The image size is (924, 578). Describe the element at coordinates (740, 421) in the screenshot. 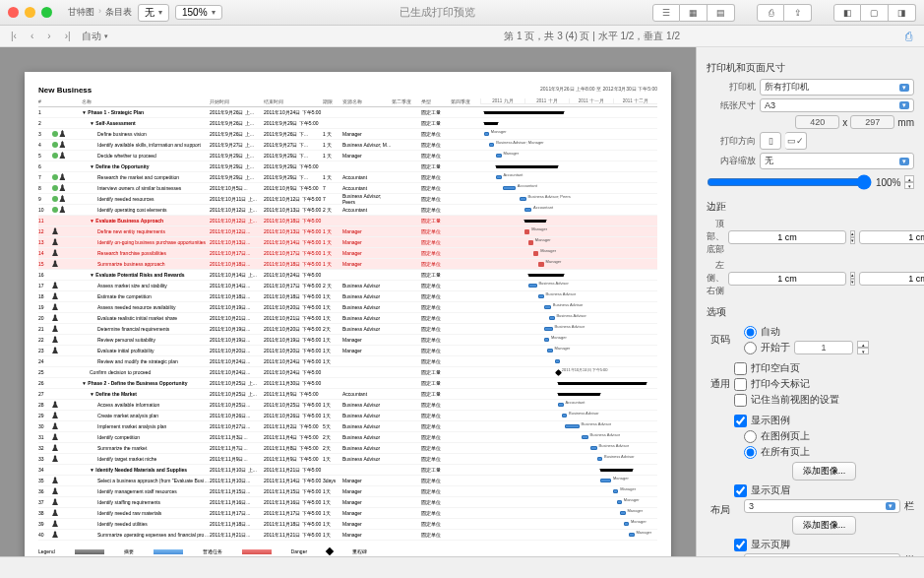

I see `show-legend-check` at that location.